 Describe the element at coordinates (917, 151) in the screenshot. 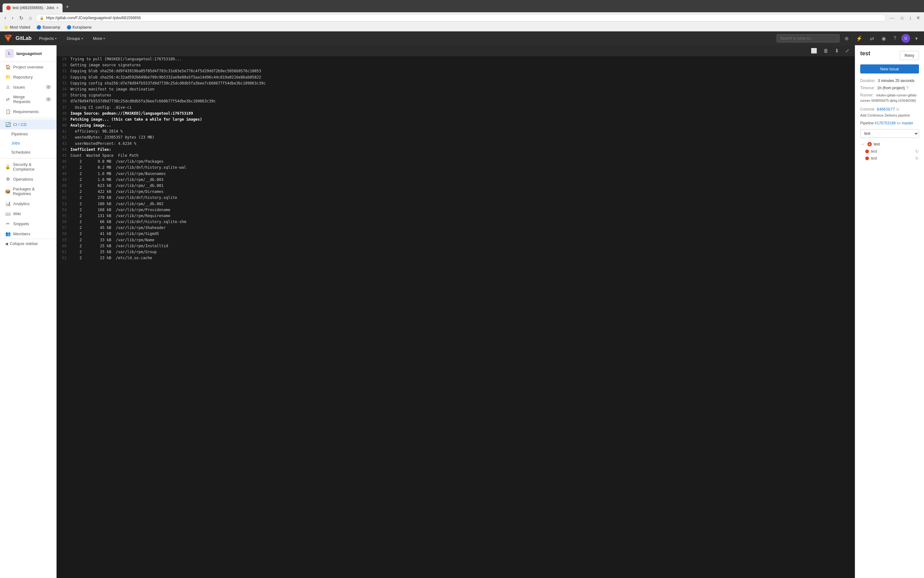

I see `job-retry-button-0: ↻` at that location.